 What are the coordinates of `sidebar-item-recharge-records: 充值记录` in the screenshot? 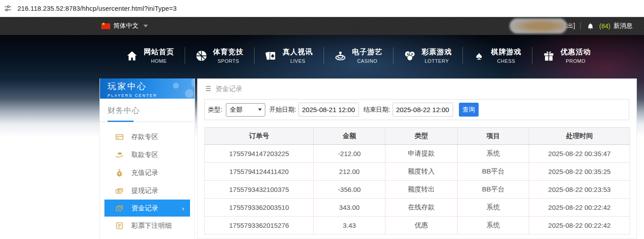 It's located at (147, 173).